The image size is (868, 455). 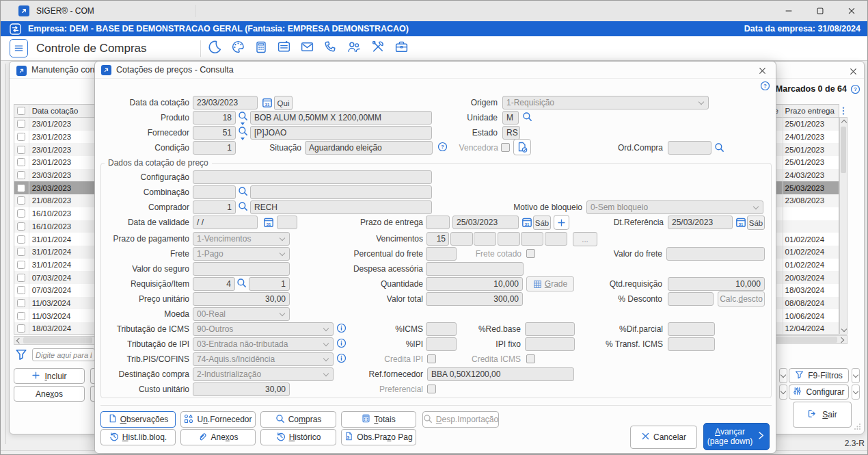 I want to click on valor-total-field: 300,00, so click(x=474, y=299).